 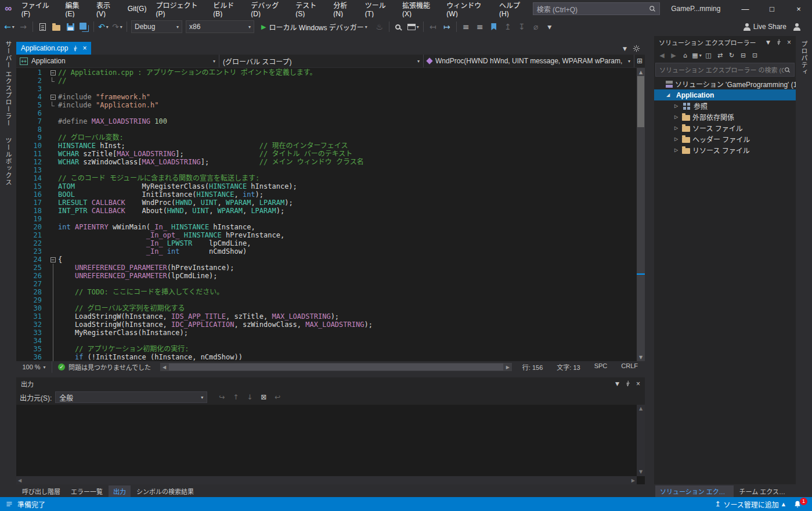 What do you see at coordinates (466, 27) in the screenshot?
I see `decrease-indent-button: ≡` at bounding box center [466, 27].